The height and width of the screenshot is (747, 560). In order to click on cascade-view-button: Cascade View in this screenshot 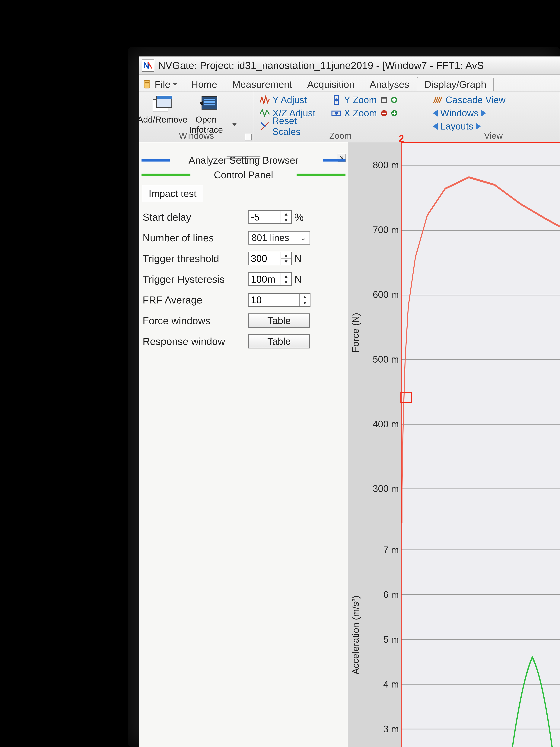, I will do `click(494, 100)`.